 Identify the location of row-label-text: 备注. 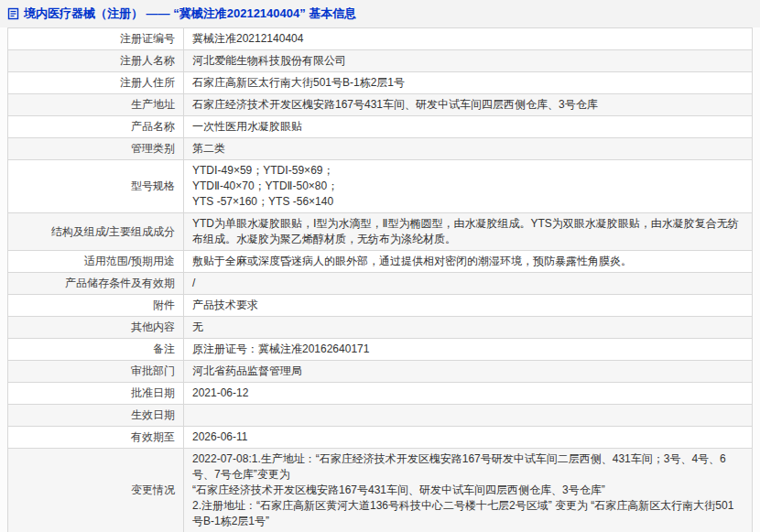
(164, 349).